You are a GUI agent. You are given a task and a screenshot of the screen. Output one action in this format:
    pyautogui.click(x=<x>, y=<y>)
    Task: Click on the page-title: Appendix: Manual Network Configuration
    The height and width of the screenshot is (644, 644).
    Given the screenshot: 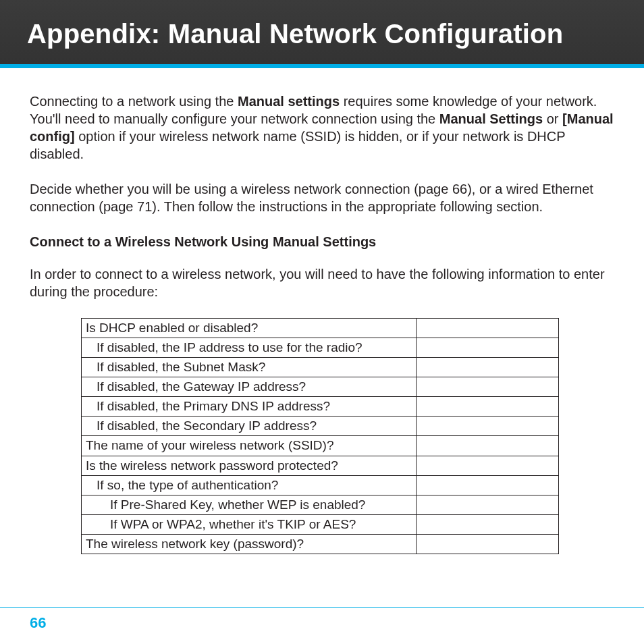 What is the action you would take?
    pyautogui.click(x=322, y=34)
    